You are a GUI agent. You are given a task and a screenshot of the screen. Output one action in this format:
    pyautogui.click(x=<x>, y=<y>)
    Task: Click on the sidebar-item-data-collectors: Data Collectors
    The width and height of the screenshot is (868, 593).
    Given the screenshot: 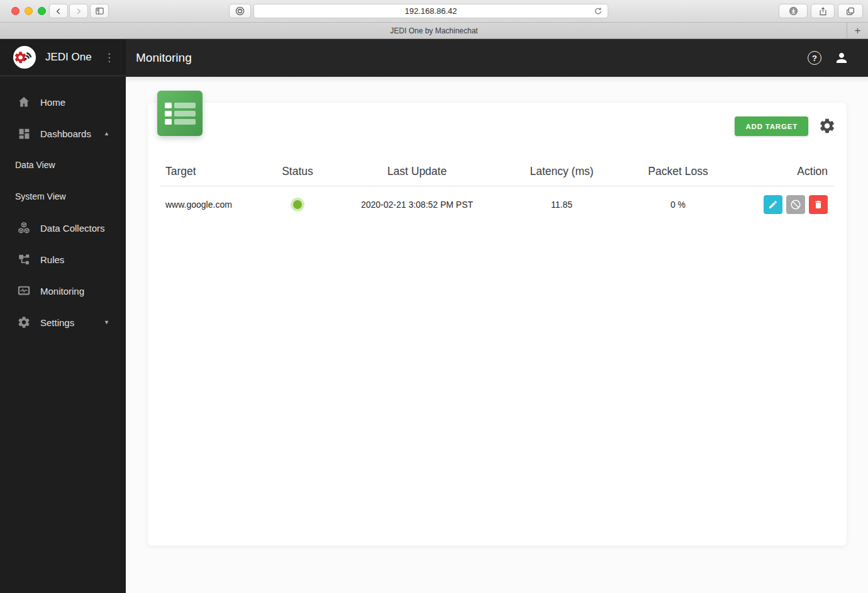 What is the action you would take?
    pyautogui.click(x=63, y=228)
    